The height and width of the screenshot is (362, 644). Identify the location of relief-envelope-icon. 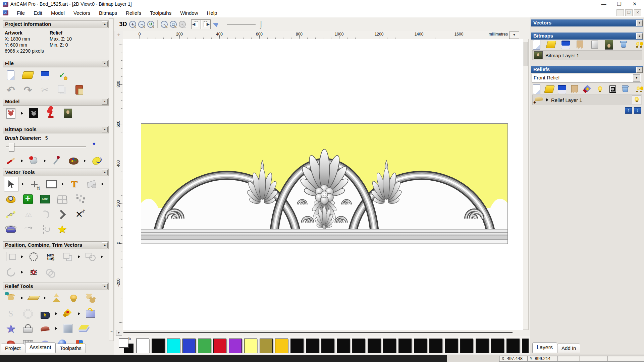
(28, 328).